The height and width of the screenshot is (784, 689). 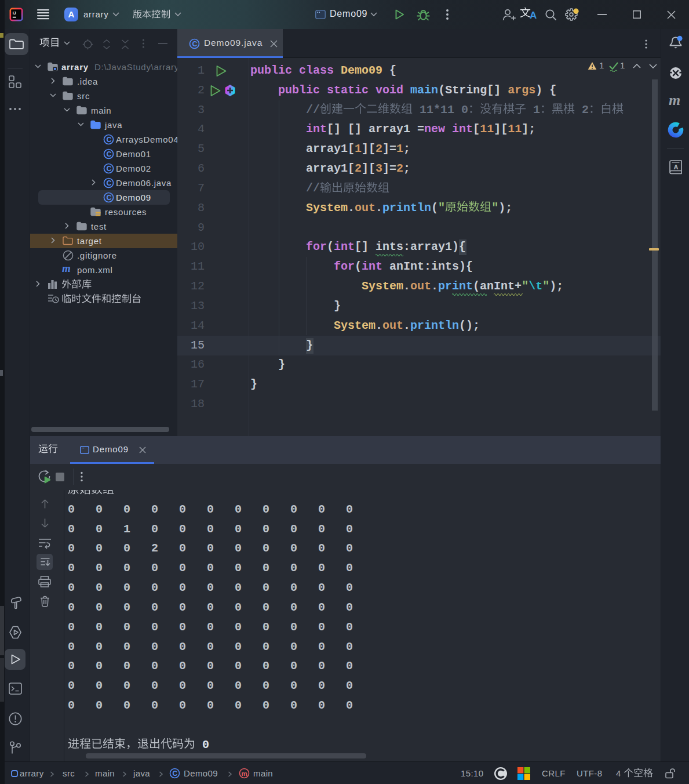 What do you see at coordinates (245, 774) in the screenshot?
I see `svg-text: m` at bounding box center [245, 774].